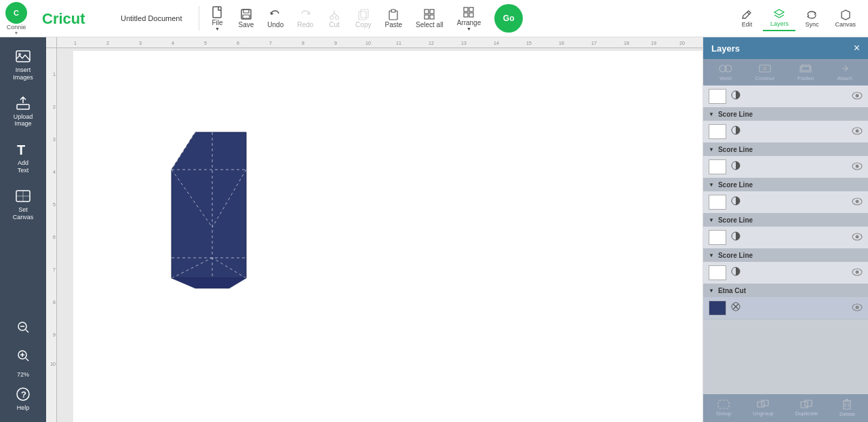 This screenshot has height=422, width=868. I want to click on attach-button: Attach, so click(845, 72).